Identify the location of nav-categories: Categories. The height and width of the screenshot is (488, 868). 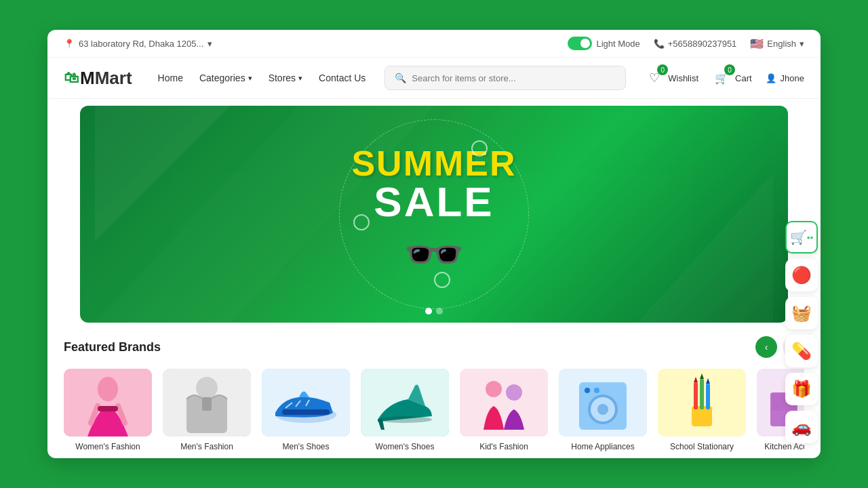
(226, 78).